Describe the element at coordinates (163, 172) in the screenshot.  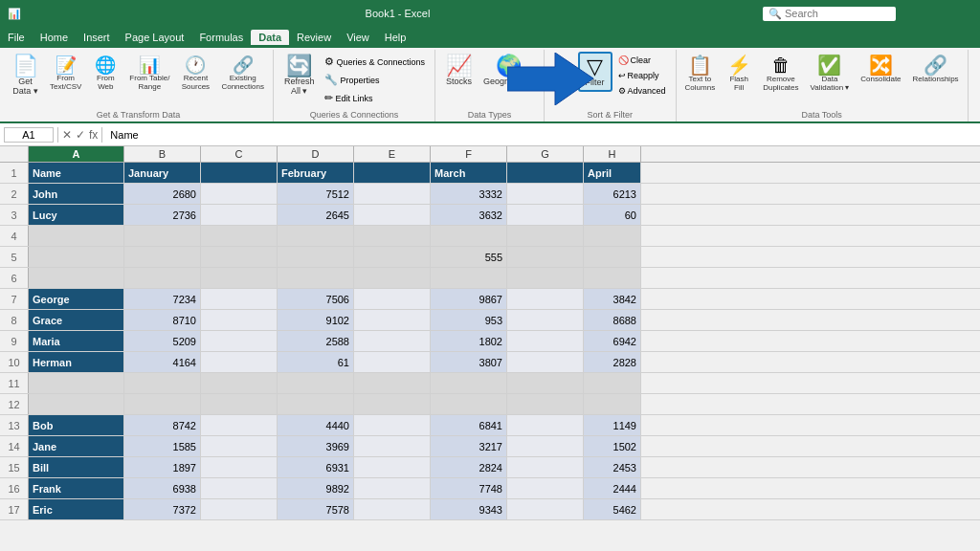
I see `cell: January` at that location.